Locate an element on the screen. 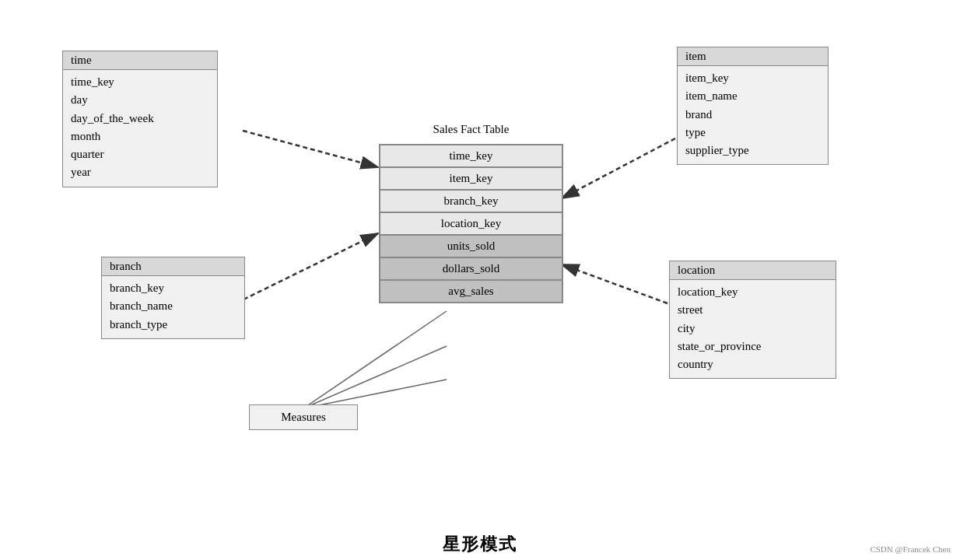  fact-row-time-key: time_key is located at coordinates (471, 156).